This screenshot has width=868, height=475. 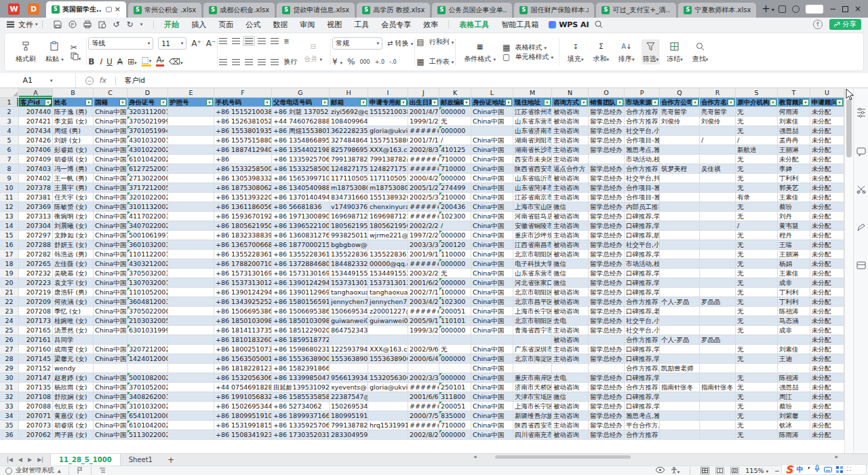 What do you see at coordinates (456, 197) in the screenshot?
I see `cell: 210000` at bounding box center [456, 197].